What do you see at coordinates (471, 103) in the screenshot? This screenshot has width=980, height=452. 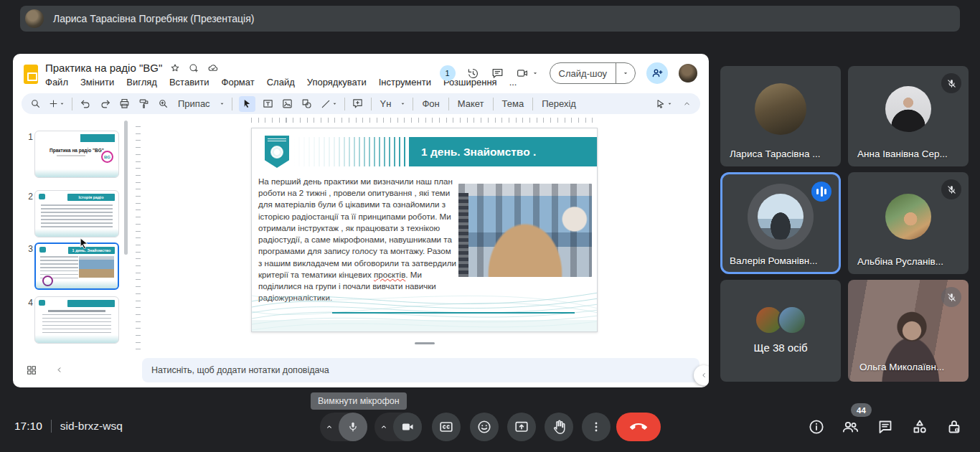 I see `layout-button: Макет` at bounding box center [471, 103].